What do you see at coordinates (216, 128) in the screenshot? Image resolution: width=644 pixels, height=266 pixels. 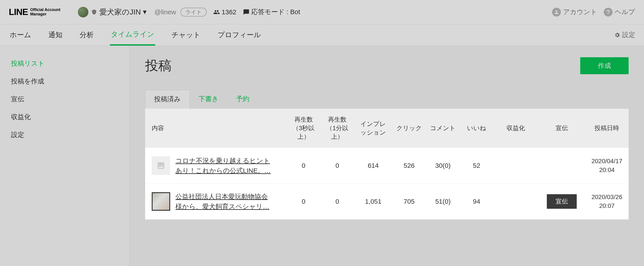 I see `th-content: 内容` at bounding box center [216, 128].